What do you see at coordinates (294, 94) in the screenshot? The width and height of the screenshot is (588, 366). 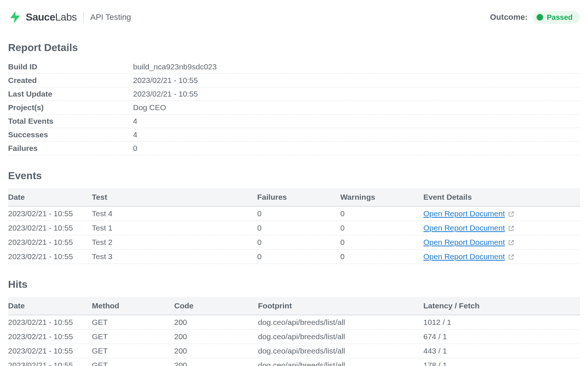 I see `details-row: Last Update2023/02/21 - 10:55` at bounding box center [294, 94].